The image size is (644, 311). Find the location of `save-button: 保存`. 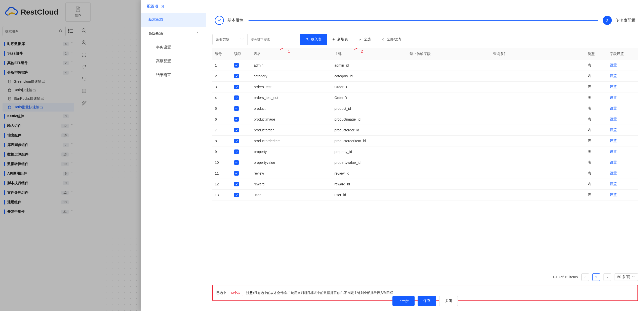

save-button: 保存 is located at coordinates (427, 301).